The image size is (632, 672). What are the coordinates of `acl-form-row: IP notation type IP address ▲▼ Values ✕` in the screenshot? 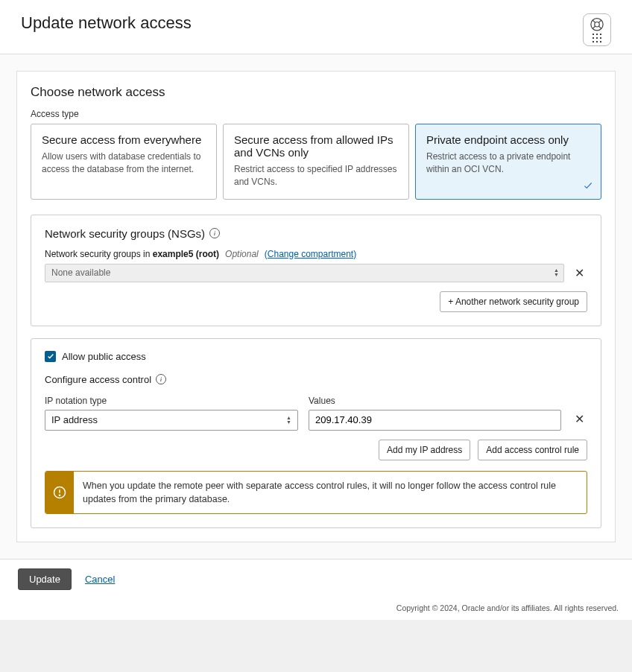 It's located at (316, 413).